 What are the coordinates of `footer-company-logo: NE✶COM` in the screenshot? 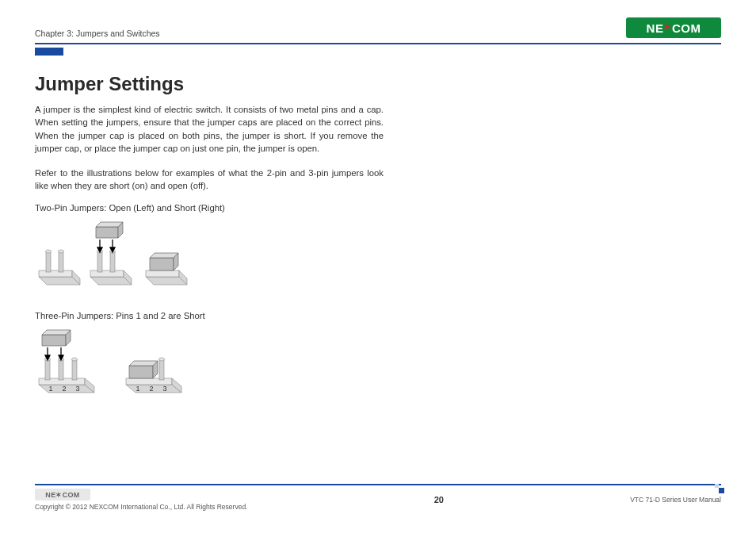 It's located at (63, 495).